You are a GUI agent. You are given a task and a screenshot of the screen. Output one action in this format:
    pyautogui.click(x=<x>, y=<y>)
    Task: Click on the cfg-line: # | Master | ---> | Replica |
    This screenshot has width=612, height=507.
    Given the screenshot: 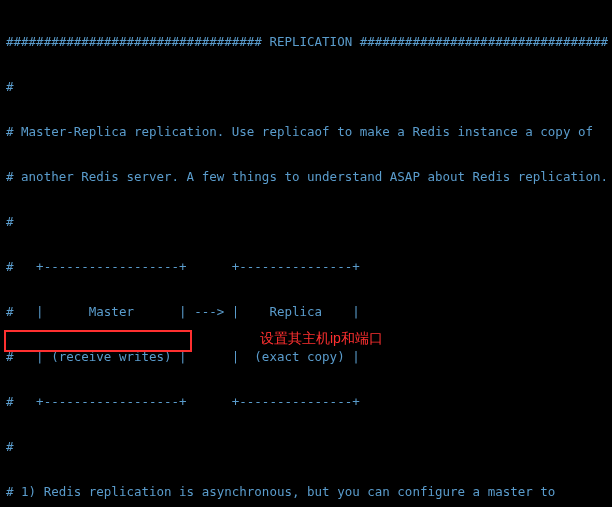 What is the action you would take?
    pyautogui.click(x=306, y=312)
    